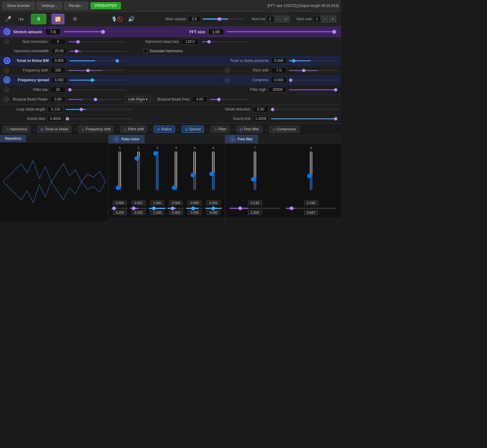  I want to click on num-ins-value: 2, so click(270, 19).